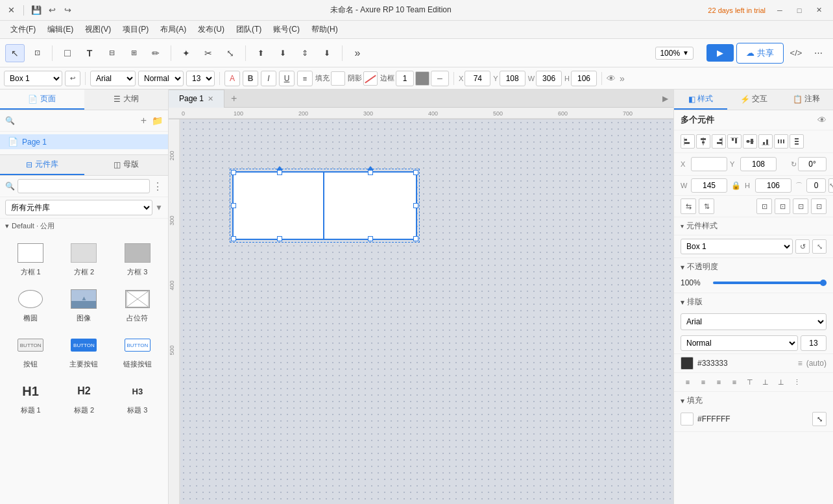 The height and width of the screenshot is (504, 833). What do you see at coordinates (234, 173) in the screenshot?
I see `handle-tl` at bounding box center [234, 173].